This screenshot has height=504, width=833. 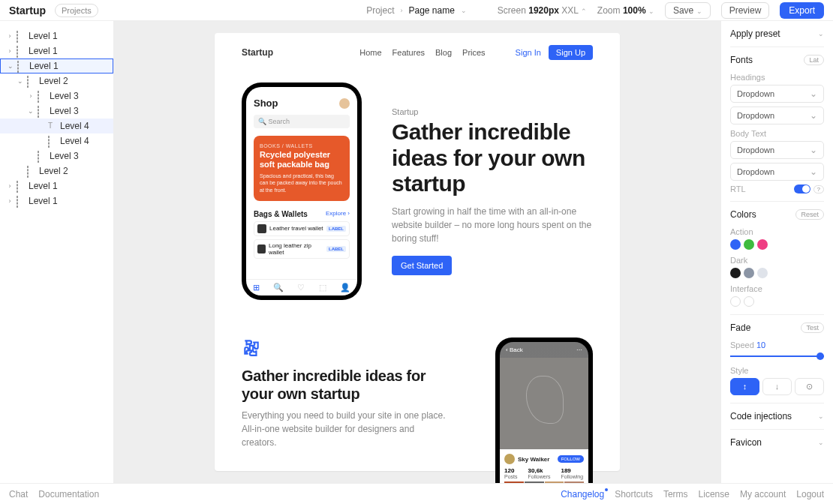 I want to click on speed-slider, so click(x=777, y=356).